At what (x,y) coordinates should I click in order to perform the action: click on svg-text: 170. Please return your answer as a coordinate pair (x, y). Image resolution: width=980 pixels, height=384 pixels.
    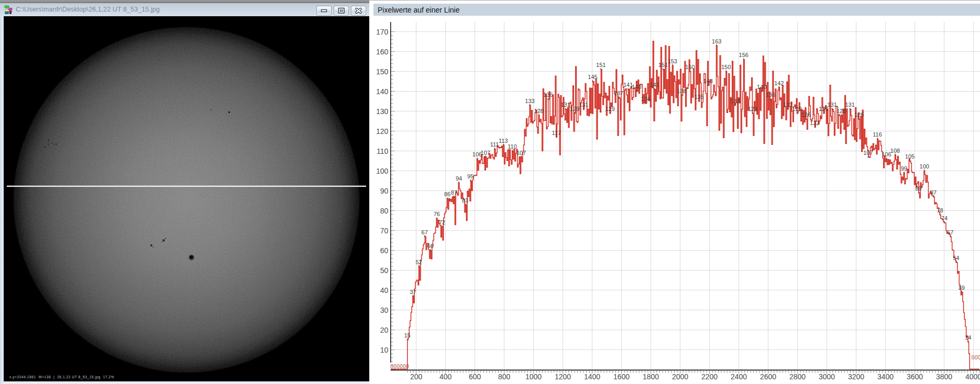
    Looking at the image, I should click on (382, 32).